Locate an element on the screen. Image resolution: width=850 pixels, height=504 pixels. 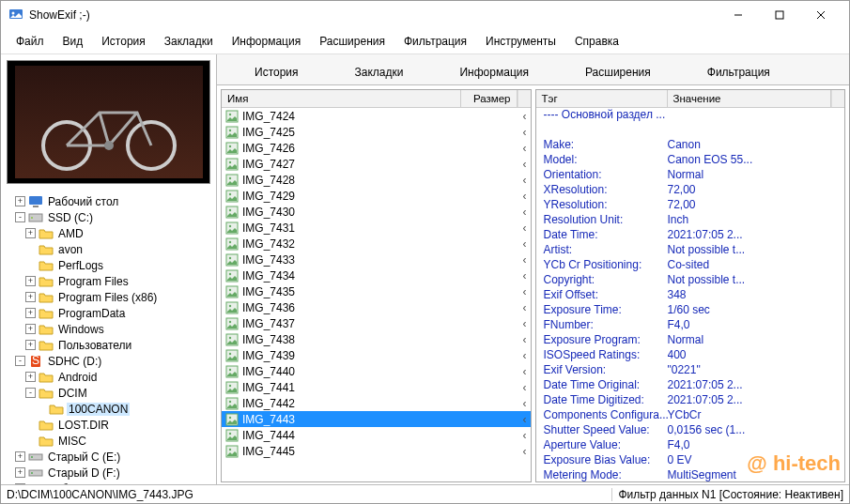
close-button is located at coordinates (821, 15).